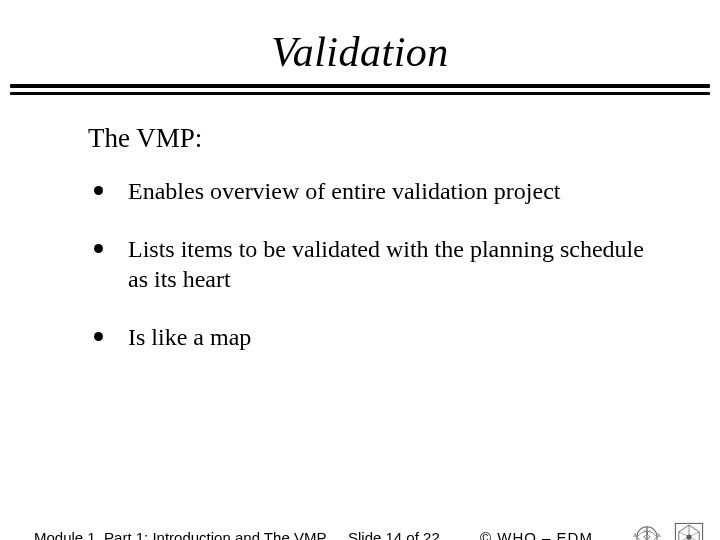  Describe the element at coordinates (374, 138) in the screenshot. I see `slide-subtitle: The VMP:` at that location.